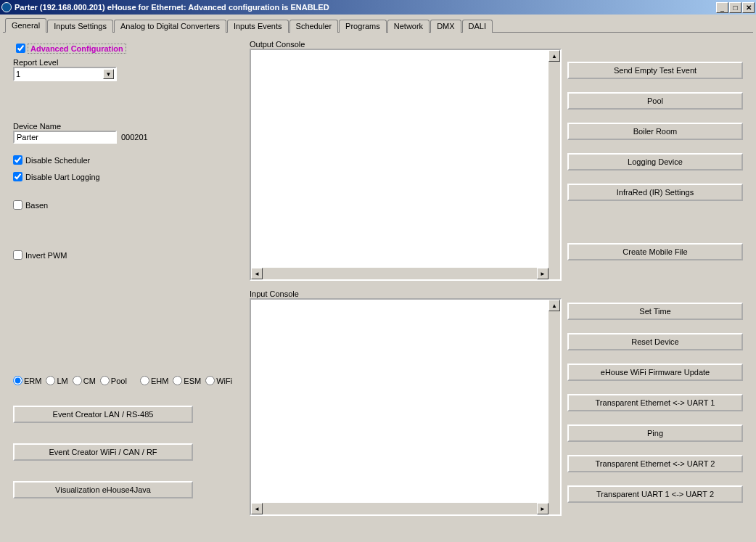 The image size is (756, 542). Describe the element at coordinates (170, 26) in the screenshot. I see `tab-adc: Analog to Digital Converters` at that location.